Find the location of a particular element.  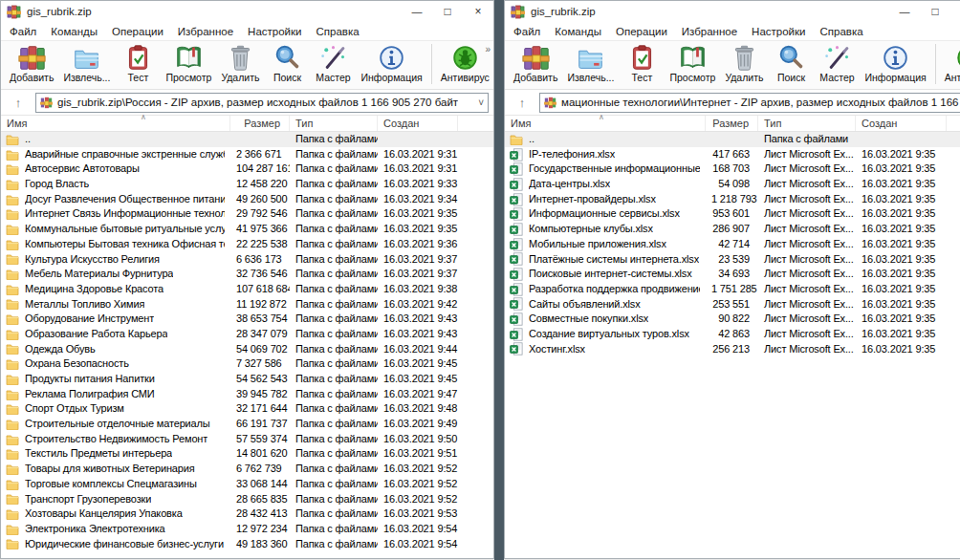

table-row: Город Власть12 458 220Папка с файлами16.… is located at coordinates (247, 184).